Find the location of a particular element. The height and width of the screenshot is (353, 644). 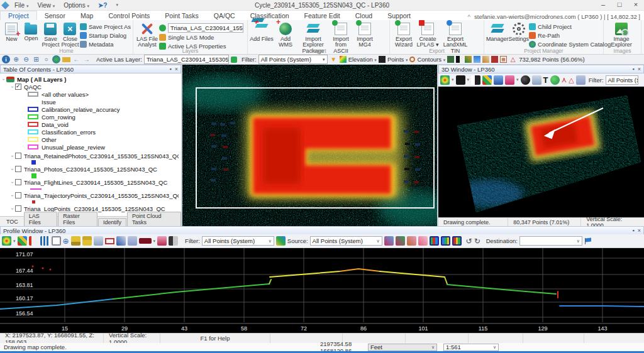

3d-profile-icon is located at coordinates (509, 80).